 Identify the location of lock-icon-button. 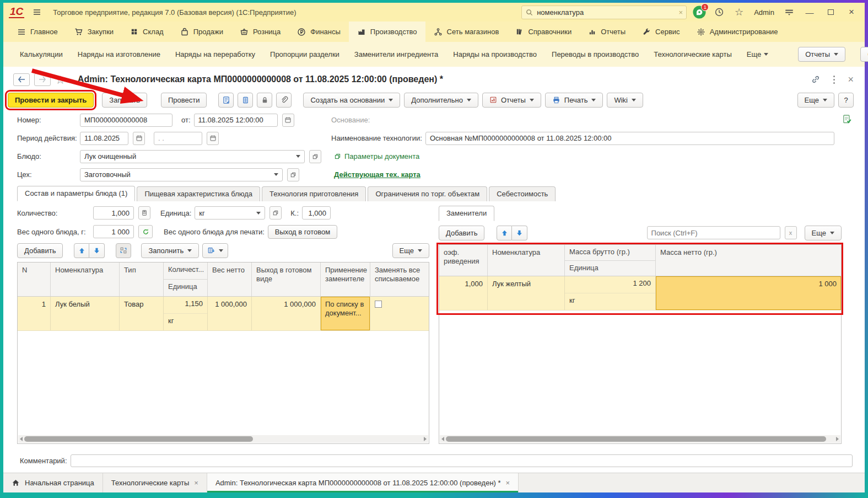
(265, 100).